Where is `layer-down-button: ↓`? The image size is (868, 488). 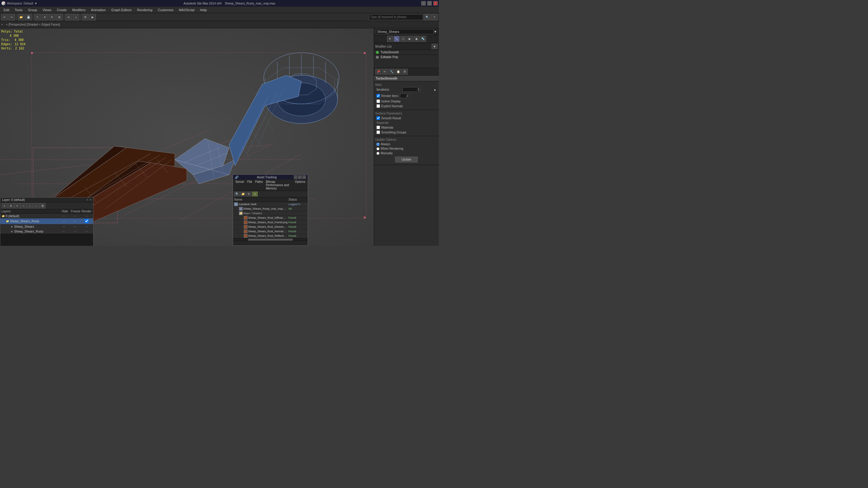 layer-down-button: ↓ is located at coordinates (30, 206).